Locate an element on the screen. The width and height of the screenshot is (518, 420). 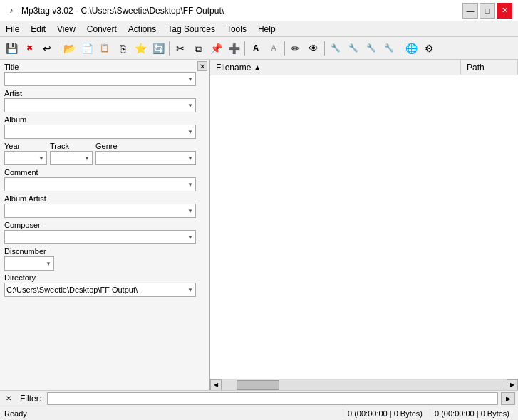
close-button: ✕ is located at coordinates (504, 11).